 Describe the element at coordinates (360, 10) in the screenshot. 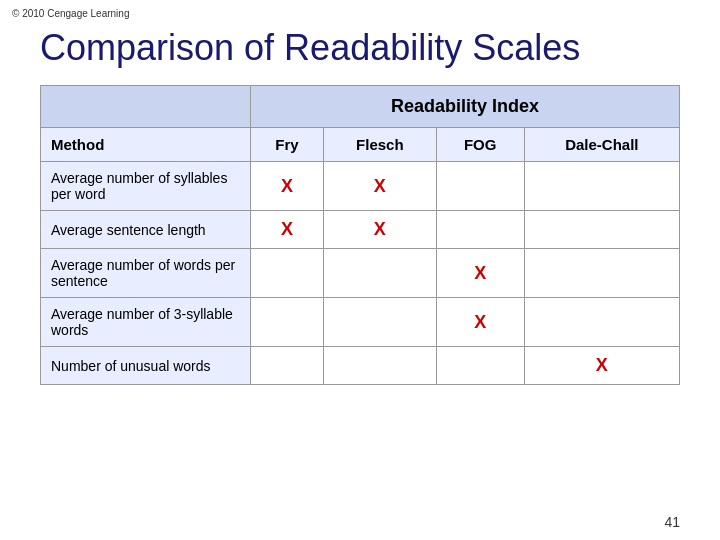

I see `copyright-text: © 2010 Cengage Learning` at that location.